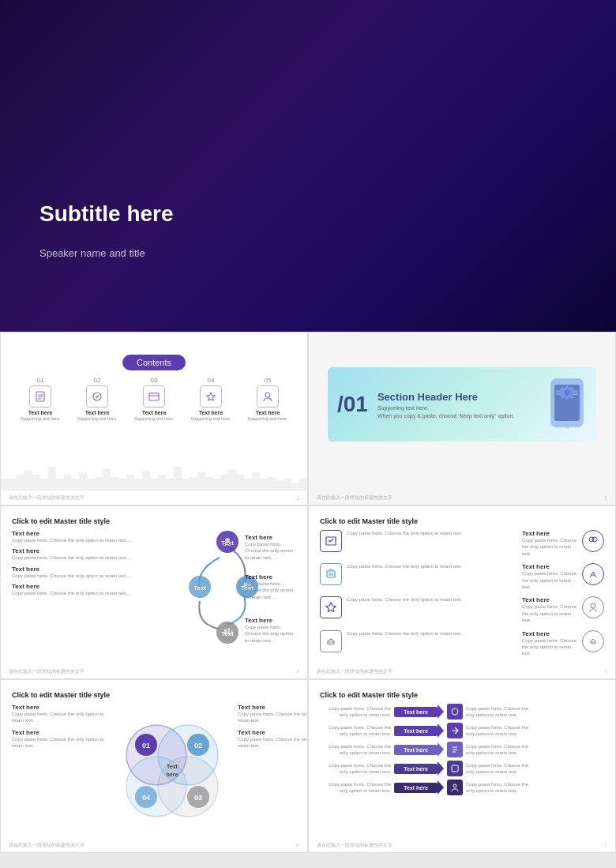  What do you see at coordinates (462, 543) in the screenshot?
I see `slide5-row-1: Copy paste fonts. Choose the only option…` at bounding box center [462, 543].